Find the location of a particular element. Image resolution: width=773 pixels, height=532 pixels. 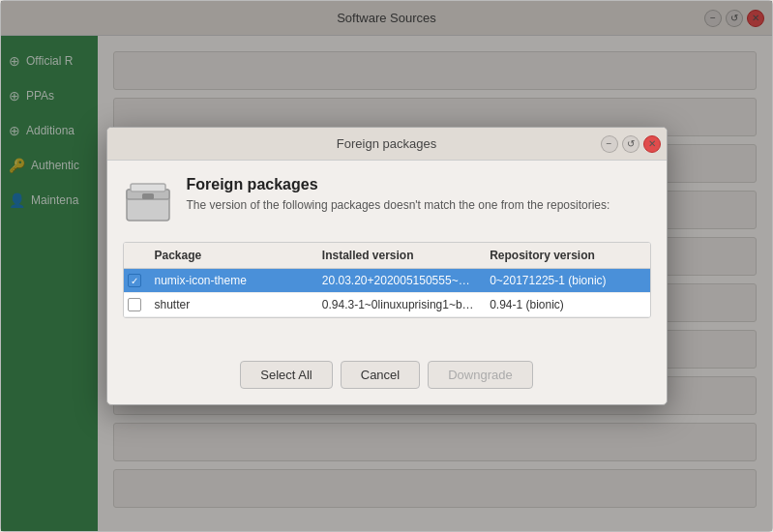

cancel-button: Cancel is located at coordinates (380, 375).